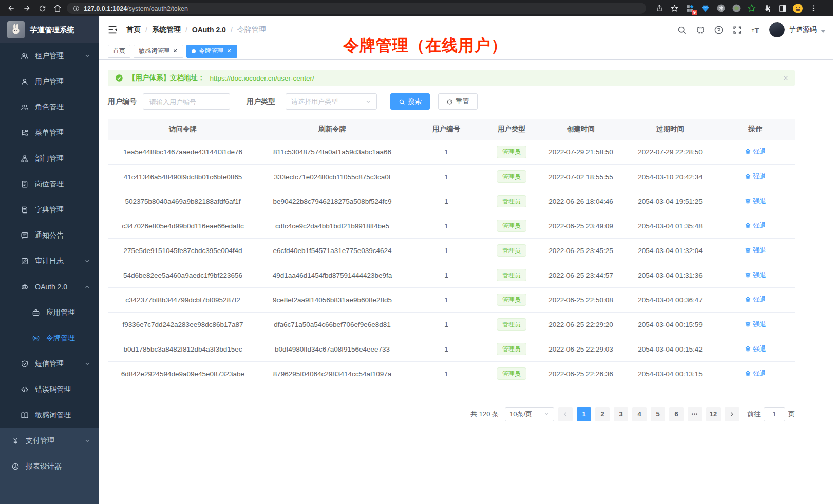 The width and height of the screenshot is (833, 504). I want to click on sidebar-item-sms: 短信管理, so click(49, 364).